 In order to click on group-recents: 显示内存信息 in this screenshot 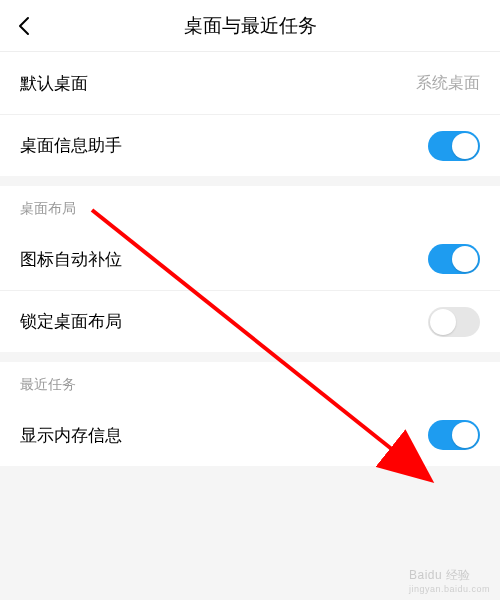, I will do `click(250, 435)`.